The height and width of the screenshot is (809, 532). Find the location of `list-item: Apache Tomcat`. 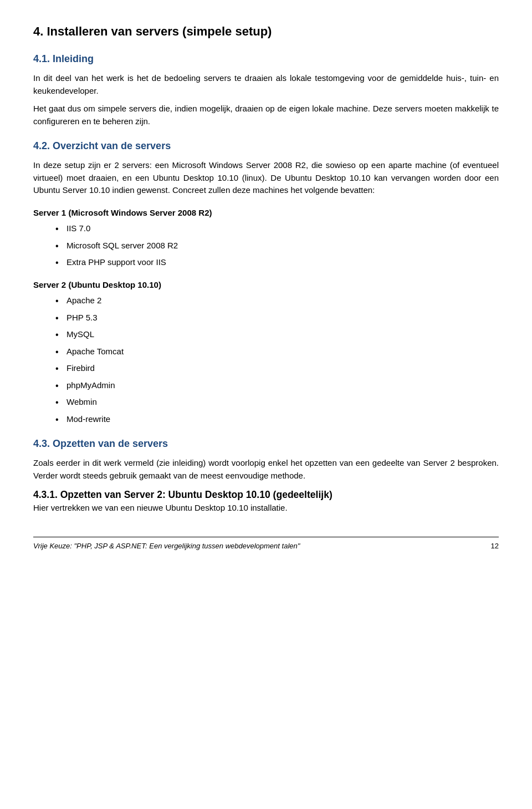

list-item: Apache Tomcat is located at coordinates (277, 352).